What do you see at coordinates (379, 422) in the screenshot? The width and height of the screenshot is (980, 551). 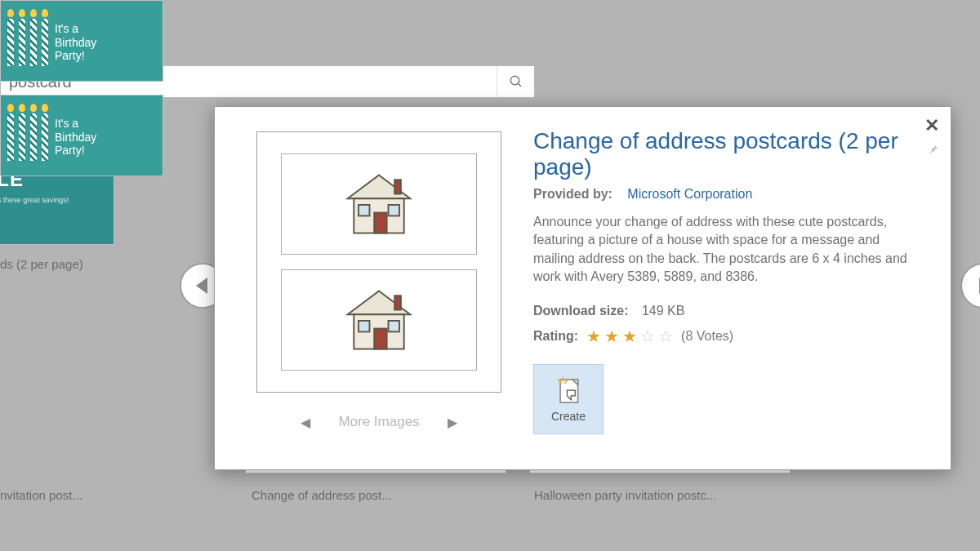 I see `more-images-pager: ◀ More Images ▶` at bounding box center [379, 422].